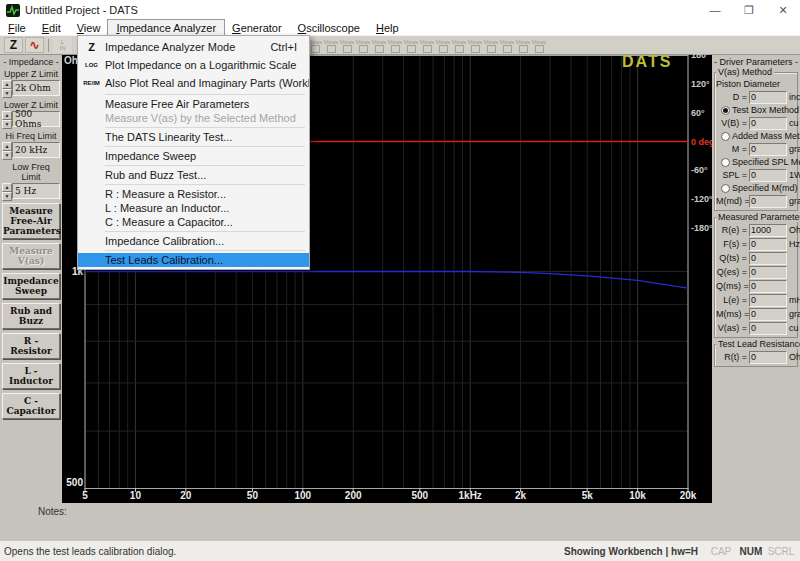 This screenshot has width=800, height=561. What do you see at coordinates (768, 258) in the screenshot?
I see `qts-field: 0` at bounding box center [768, 258].